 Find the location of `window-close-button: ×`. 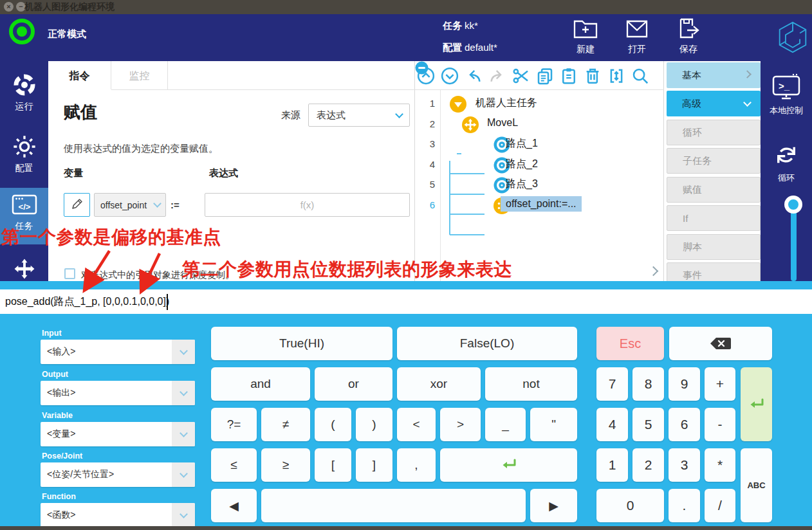

window-close-button: × is located at coordinates (9, 6).